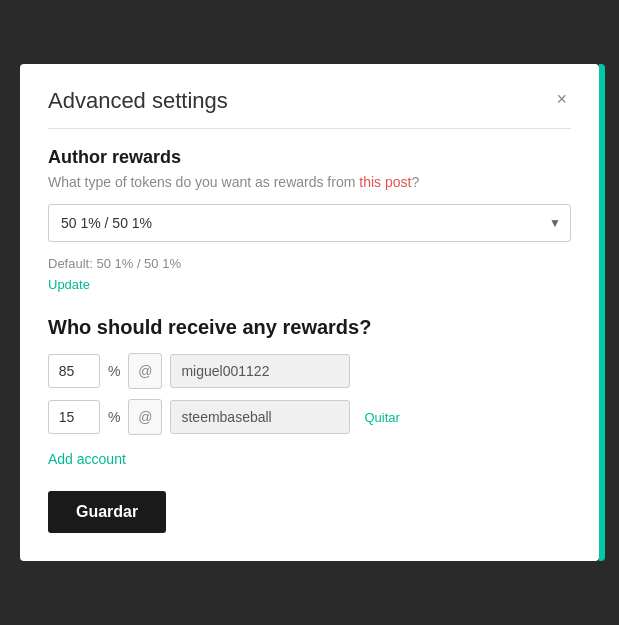 The height and width of the screenshot is (625, 619). What do you see at coordinates (114, 371) in the screenshot?
I see `percent-label-1: %` at bounding box center [114, 371].